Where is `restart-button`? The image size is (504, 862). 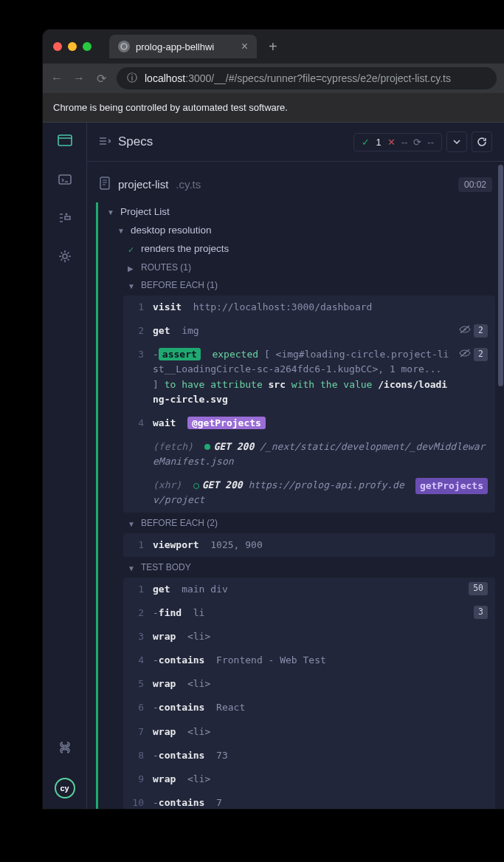
restart-button is located at coordinates (482, 142).